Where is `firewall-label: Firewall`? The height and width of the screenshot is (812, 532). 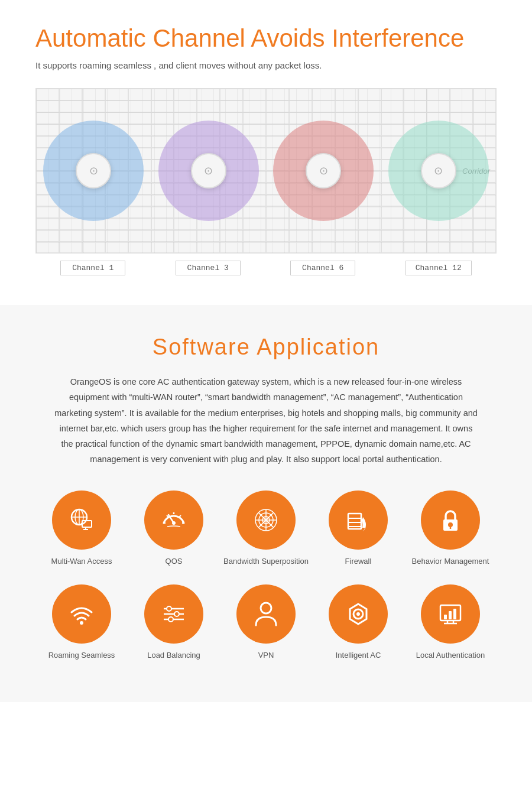 firewall-label: Firewall is located at coordinates (358, 561).